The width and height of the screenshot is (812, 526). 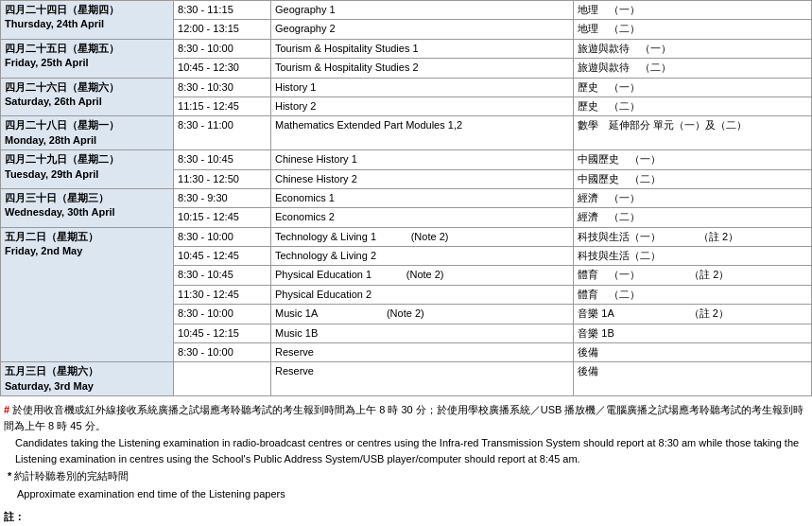 I want to click on english-date: Thursday, 24th April, so click(x=55, y=24).